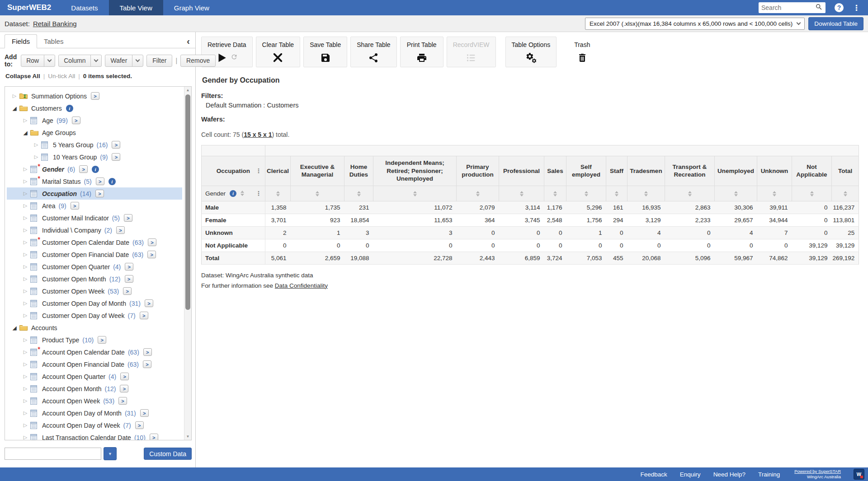  Describe the element at coordinates (730, 474) in the screenshot. I see `footer-link-need-help: Need Help?` at that location.